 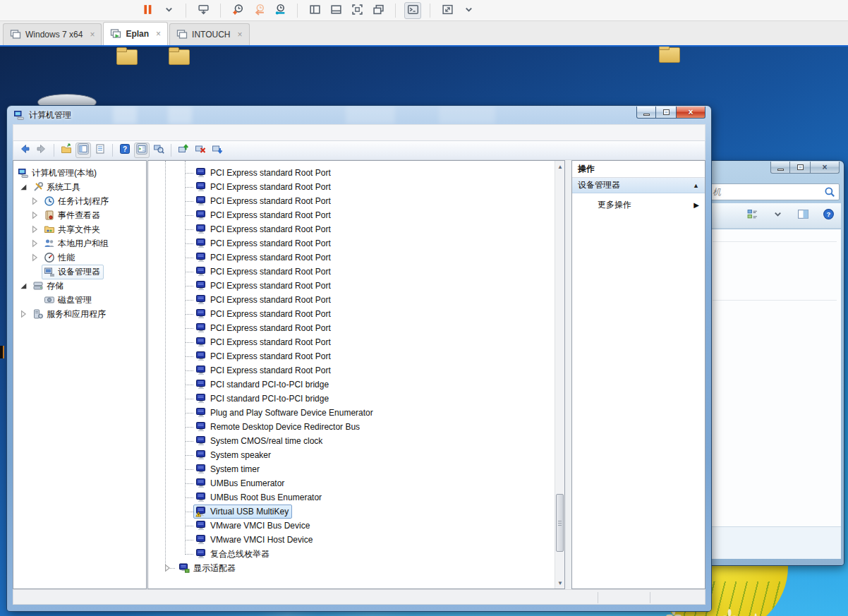 I want to click on explorer-window: × 机 ?, so click(x=775, y=363).